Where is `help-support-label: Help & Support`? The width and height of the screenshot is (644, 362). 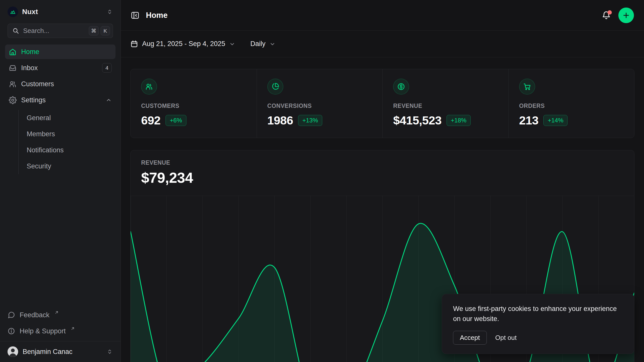 help-support-label: Help & Support is located at coordinates (43, 331).